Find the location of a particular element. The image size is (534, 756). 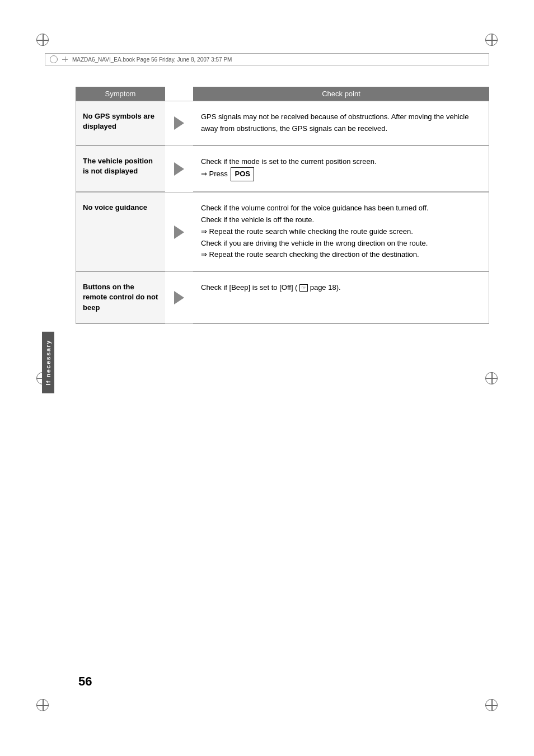

reg-mark-tl is located at coordinates (43, 40).